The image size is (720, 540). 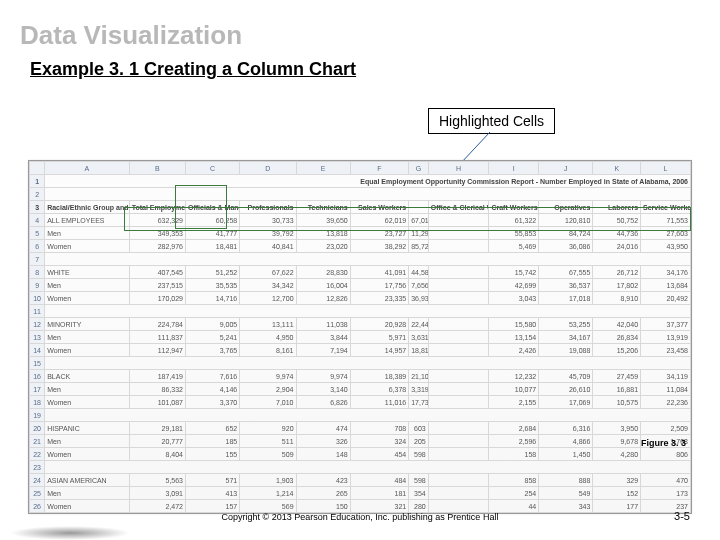 What do you see at coordinates (360, 220) in the screenshot?
I see `table-row: 4ALL EMPLOYEES632,32960,25830,73339,6506…` at bounding box center [360, 220].